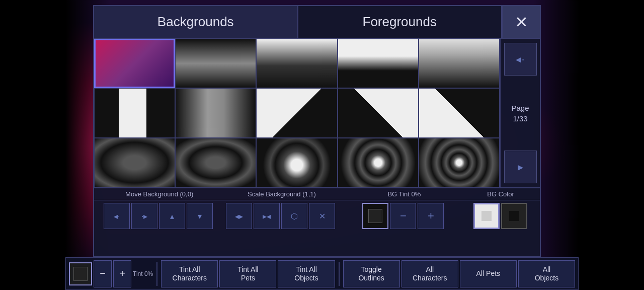 This screenshot has width=644, height=290. What do you see at coordinates (122, 274) in the screenshot?
I see `tint-plus-button: +` at bounding box center [122, 274].